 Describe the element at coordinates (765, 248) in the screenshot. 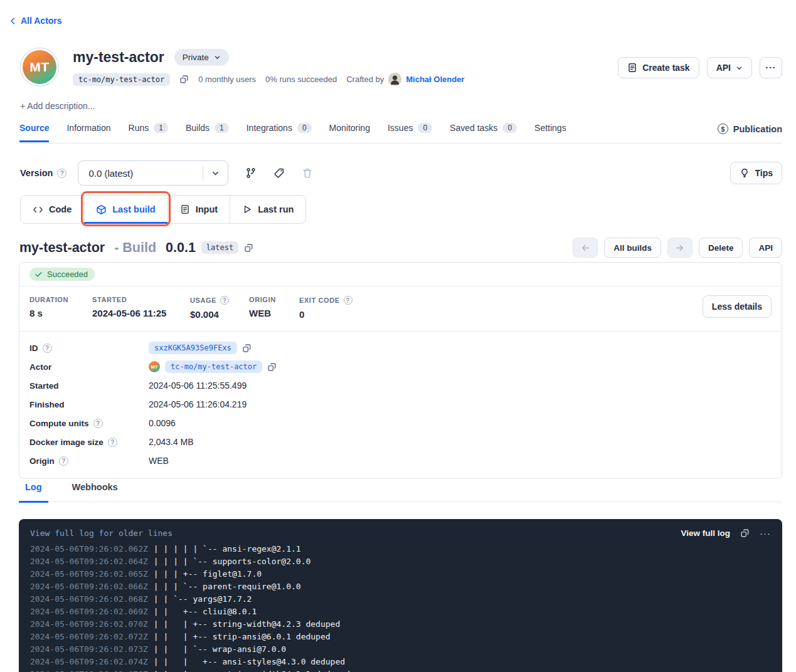

I see `build-api-label: API` at that location.